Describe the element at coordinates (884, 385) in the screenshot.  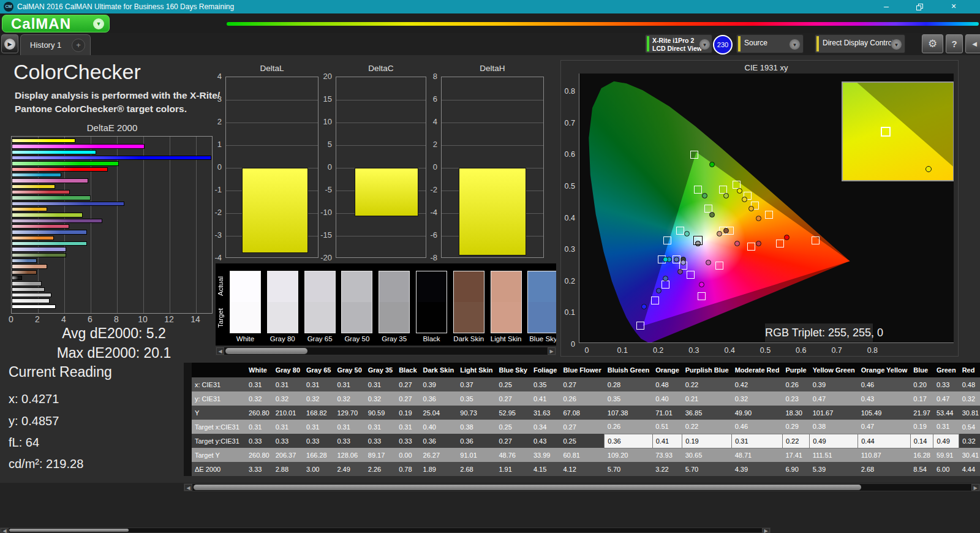
I see `table-cell: 0.46` at that location.